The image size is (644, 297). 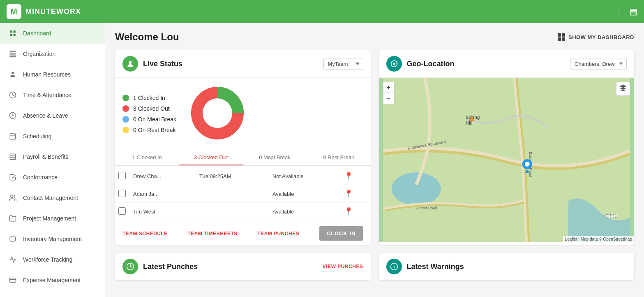 I want to click on legend-item: 0 On Rest Break, so click(x=150, y=130).